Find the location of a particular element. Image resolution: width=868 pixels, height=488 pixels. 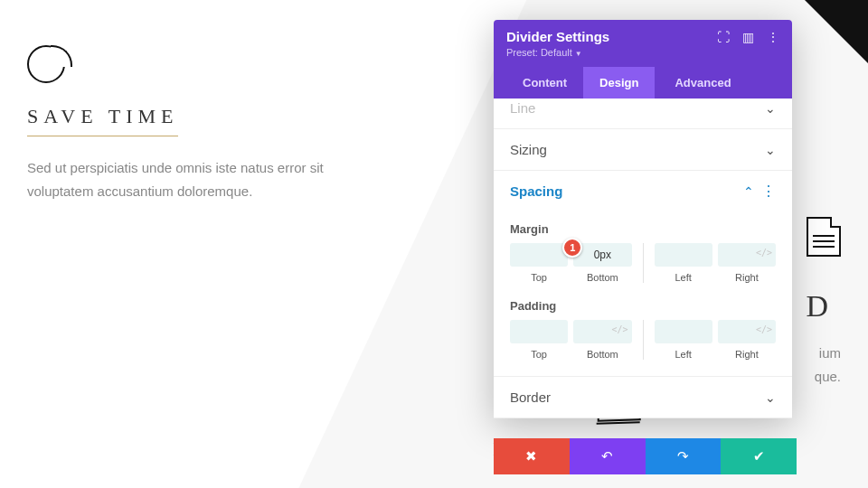

preset-selector: Preset: Default▼ is located at coordinates (643, 56).